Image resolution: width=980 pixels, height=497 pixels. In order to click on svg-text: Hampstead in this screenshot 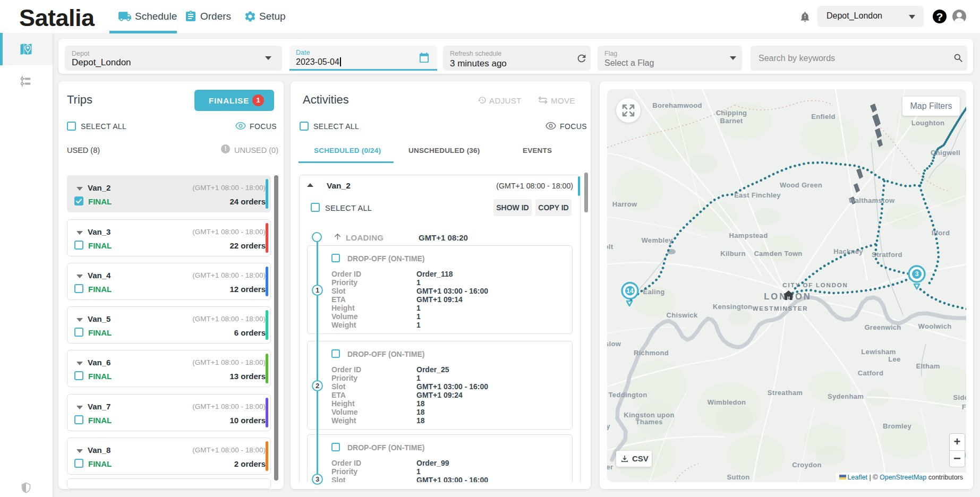, I will do `click(749, 236)`.